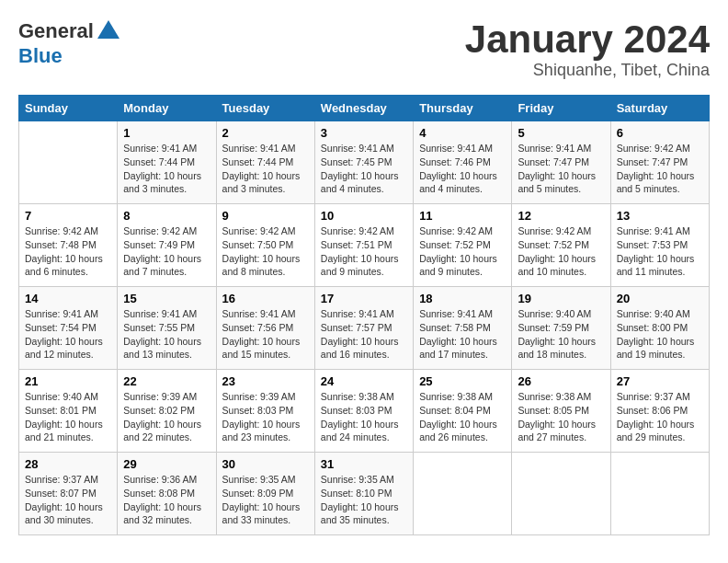 The image size is (728, 563). Describe the element at coordinates (68, 500) in the screenshot. I see `day-info: Sunrise: 9:37 AMSunset: 8:07 PMDaylight:…` at that location.